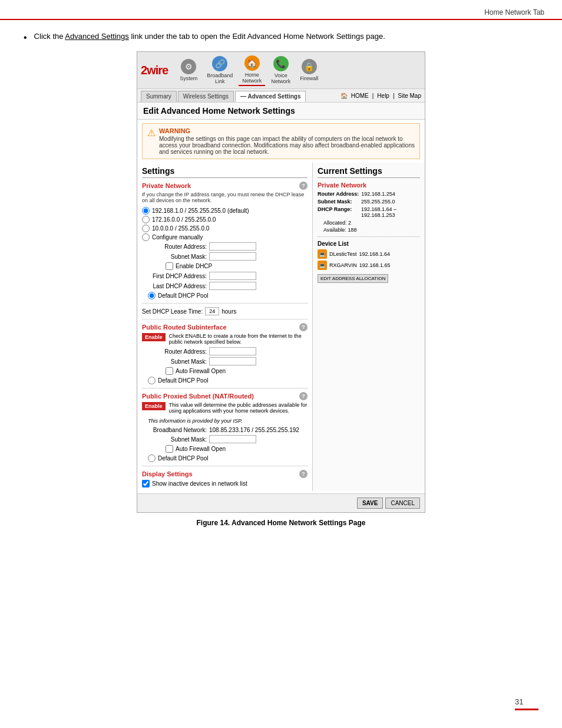 This screenshot has width=562, height=728. What do you see at coordinates (170, 266) in the screenshot?
I see `enable-dhcp-checkbox` at bounding box center [170, 266].